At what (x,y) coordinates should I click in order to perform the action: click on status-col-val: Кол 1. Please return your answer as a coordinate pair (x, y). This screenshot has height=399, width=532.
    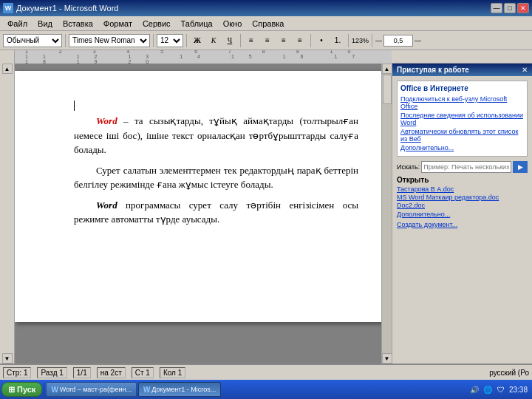
    Looking at the image, I should click on (173, 372).